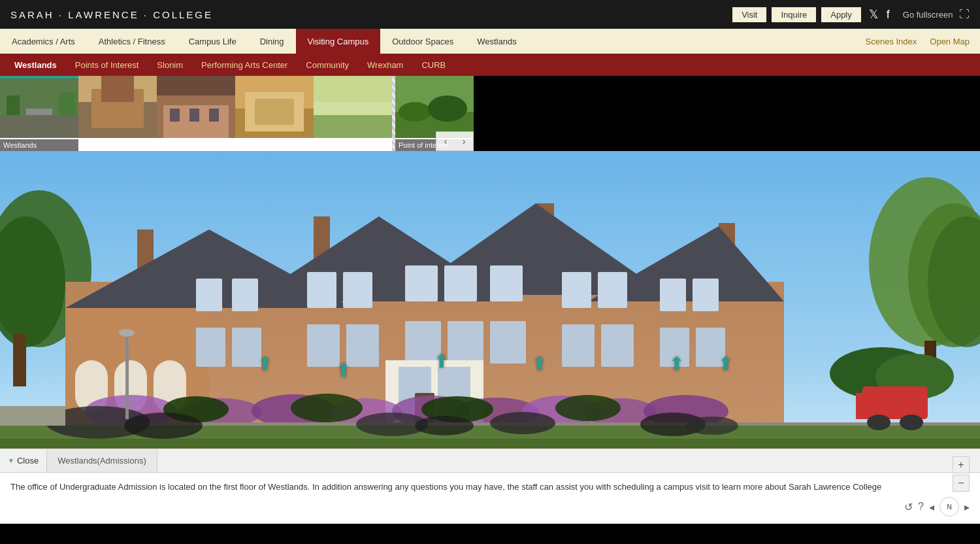  Describe the element at coordinates (937, 507) in the screenshot. I see `mini-controls: ↺ ? ◂ N ▸` at that location.